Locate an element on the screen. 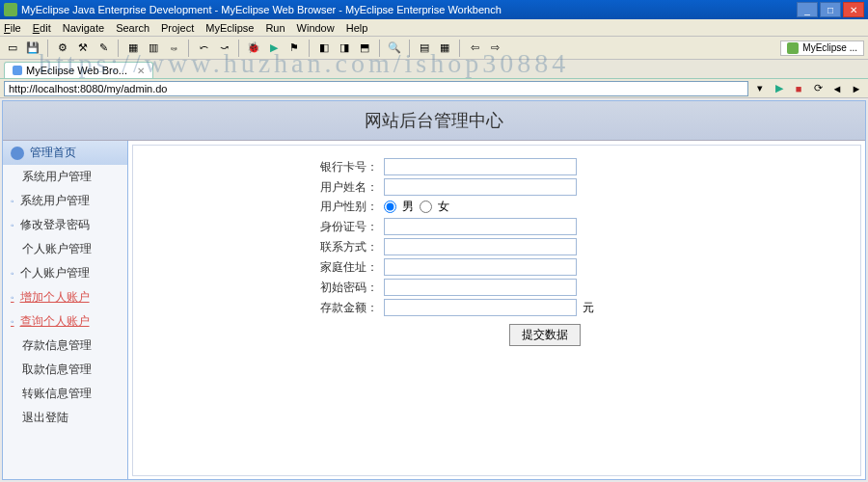 The width and height of the screenshot is (868, 482). form-row: 初始密码： is located at coordinates (497, 287).